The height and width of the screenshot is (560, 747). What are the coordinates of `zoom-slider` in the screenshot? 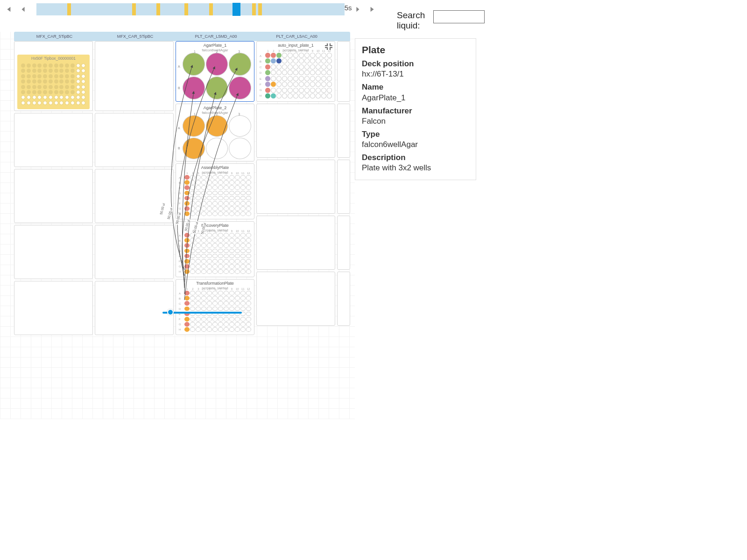 It's located at (202, 313).